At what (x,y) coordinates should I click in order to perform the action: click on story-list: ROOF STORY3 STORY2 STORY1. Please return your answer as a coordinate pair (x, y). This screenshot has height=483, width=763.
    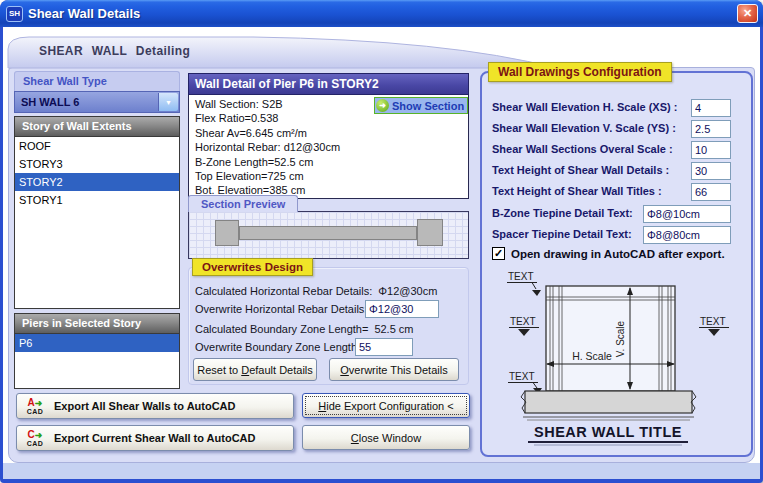
    Looking at the image, I should click on (97, 223).